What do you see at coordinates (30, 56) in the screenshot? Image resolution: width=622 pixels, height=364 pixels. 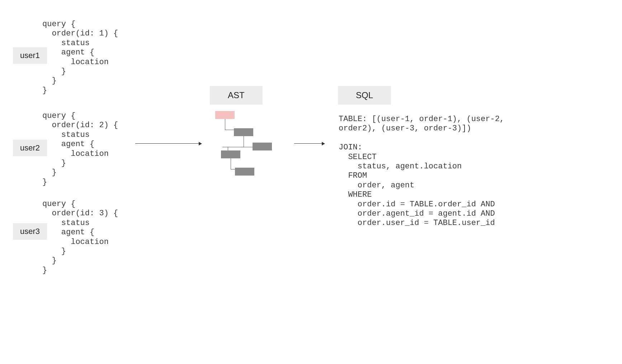 I see `user-label-1: user1` at bounding box center [30, 56].